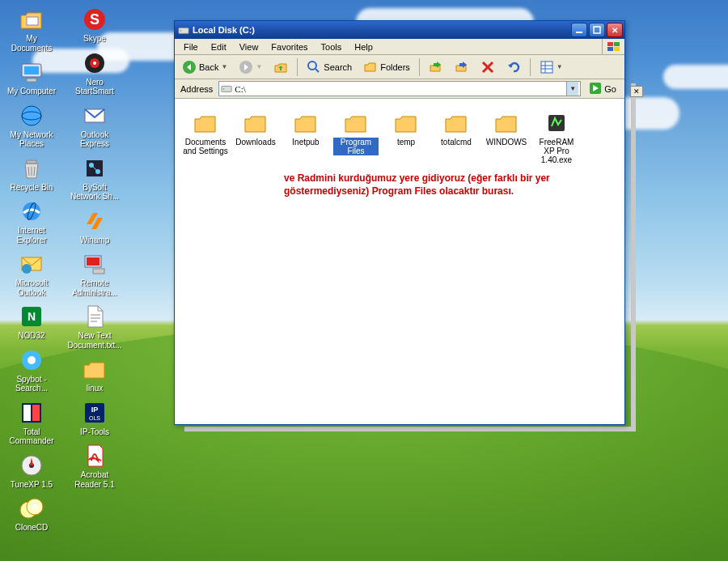 The height and width of the screenshot is (561, 728). Describe the element at coordinates (32, 44) in the screenshot. I see `desktop-icon-label: My Documents` at that location.